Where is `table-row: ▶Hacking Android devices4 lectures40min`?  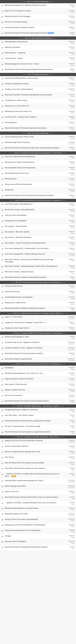 table-row: ▶Hacking Android devices4 lectures40min is located at coordinates (38, 287).